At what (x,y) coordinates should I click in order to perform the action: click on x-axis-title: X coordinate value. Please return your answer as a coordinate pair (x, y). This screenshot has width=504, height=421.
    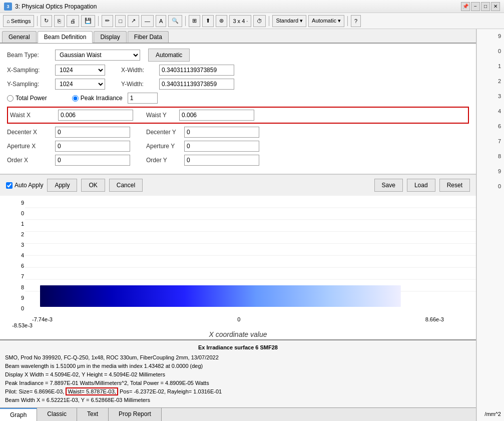
    Looking at the image, I should click on (238, 334).